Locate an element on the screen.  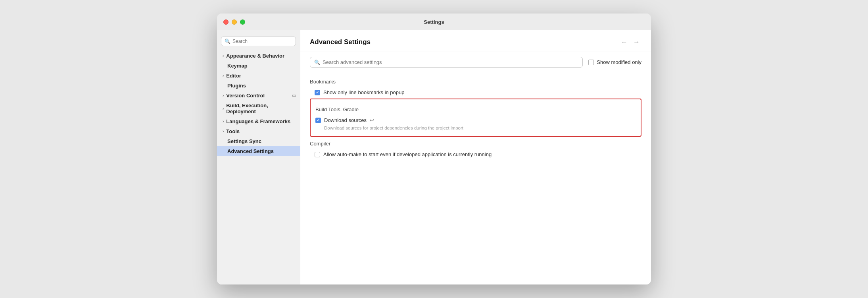
sidebar-item-editor: › Editor is located at coordinates (259, 75).